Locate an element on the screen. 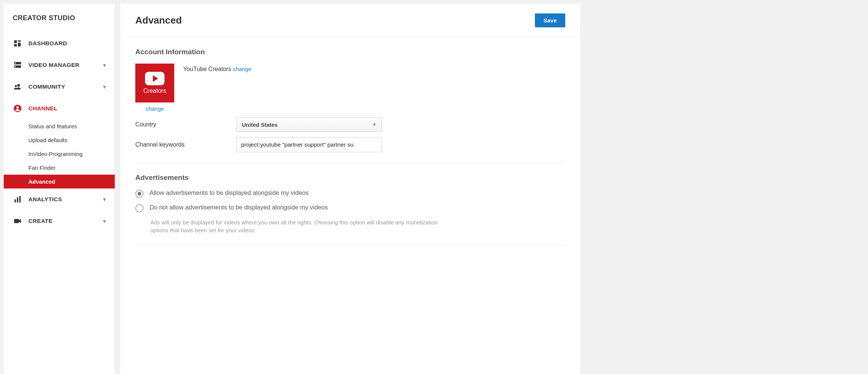 This screenshot has height=374, width=868. sidebar-subitem-fan-finder: Fan Finder is located at coordinates (72, 168).